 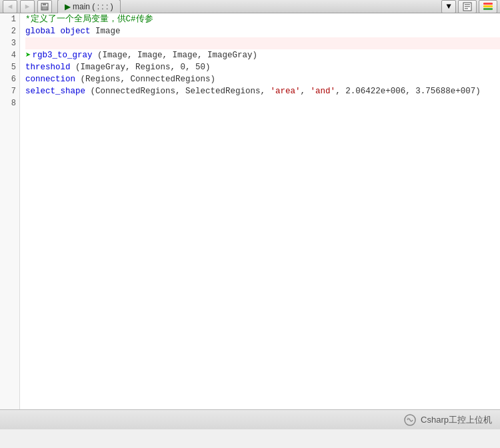 I want to click on active-arrow: ➤, so click(x=28, y=55).